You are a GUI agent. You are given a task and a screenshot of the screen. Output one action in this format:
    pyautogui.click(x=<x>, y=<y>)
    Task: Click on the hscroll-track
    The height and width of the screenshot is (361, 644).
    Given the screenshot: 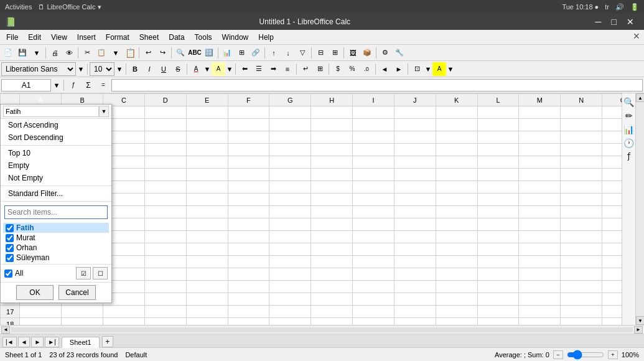 What is the action you would take?
    pyautogui.click(x=322, y=330)
    